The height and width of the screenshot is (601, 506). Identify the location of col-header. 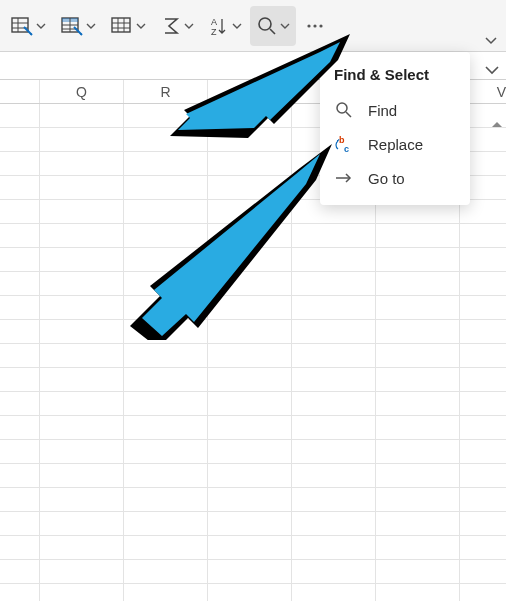
(20, 92).